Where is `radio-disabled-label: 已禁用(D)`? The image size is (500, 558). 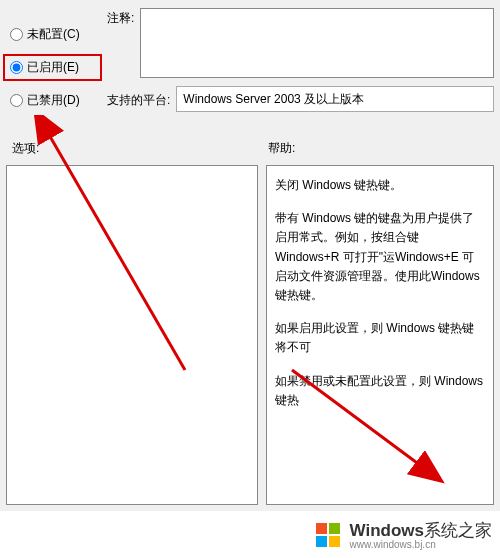 radio-disabled-label: 已禁用(D) is located at coordinates (54, 100).